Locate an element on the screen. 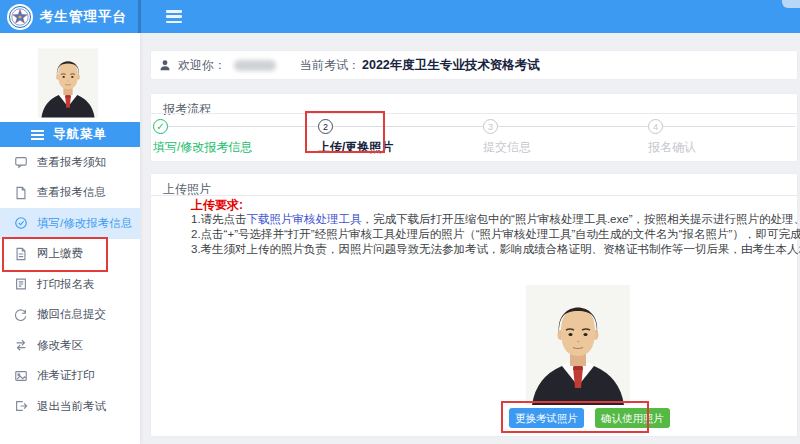 Image resolution: width=800 pixels, height=444 pixels. requirement-2: 2.点击“+”号选择并“打开”经照片审核工具处理后的照片（“照片审核处理工具”自… is located at coordinates (489, 234).